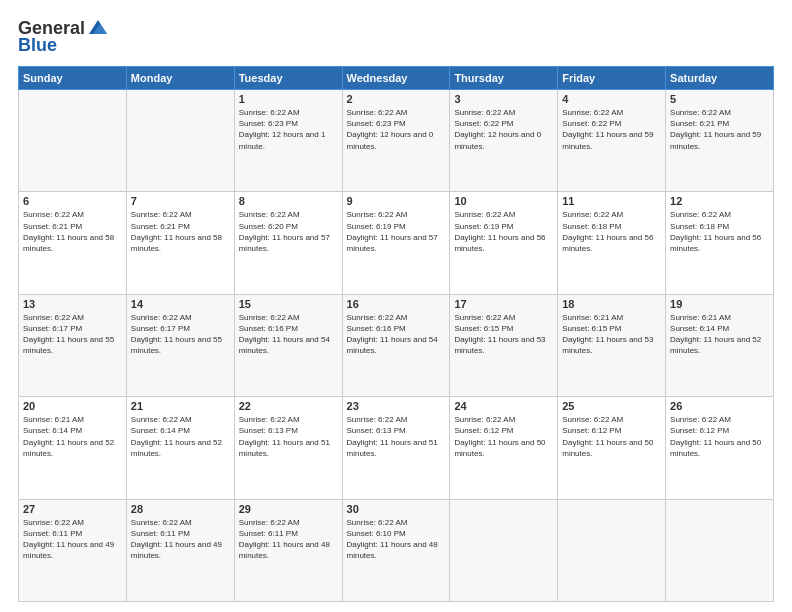 This screenshot has height=612, width=792. I want to click on day-number: 6, so click(72, 201).